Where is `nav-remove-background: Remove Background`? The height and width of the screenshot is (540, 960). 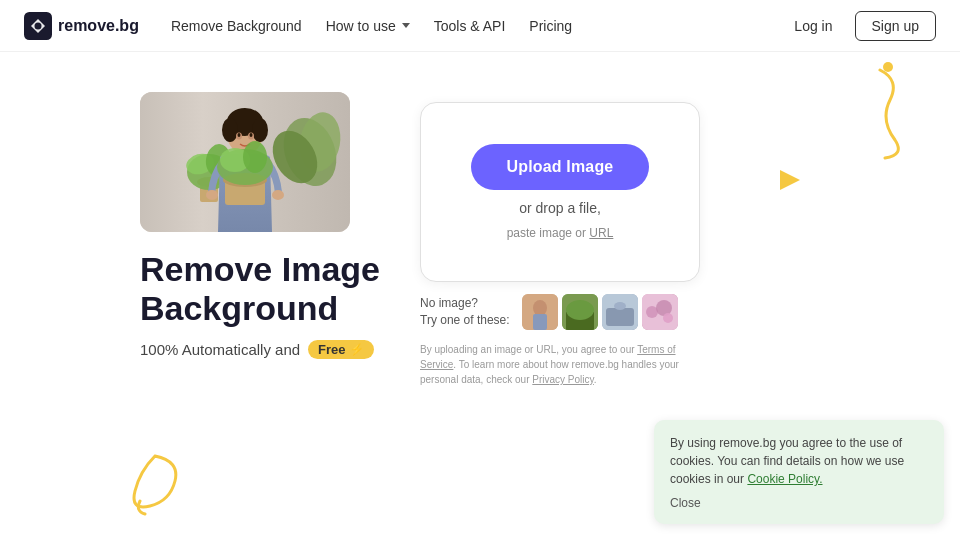 nav-remove-background: Remove Background is located at coordinates (236, 26).